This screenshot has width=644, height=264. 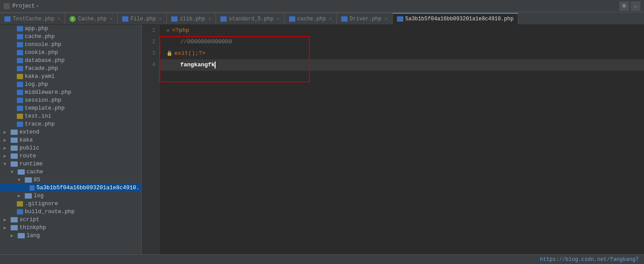 What do you see at coordinates (71, 116) in the screenshot?
I see `sidebar-item-11: test.ini` at bounding box center [71, 116].